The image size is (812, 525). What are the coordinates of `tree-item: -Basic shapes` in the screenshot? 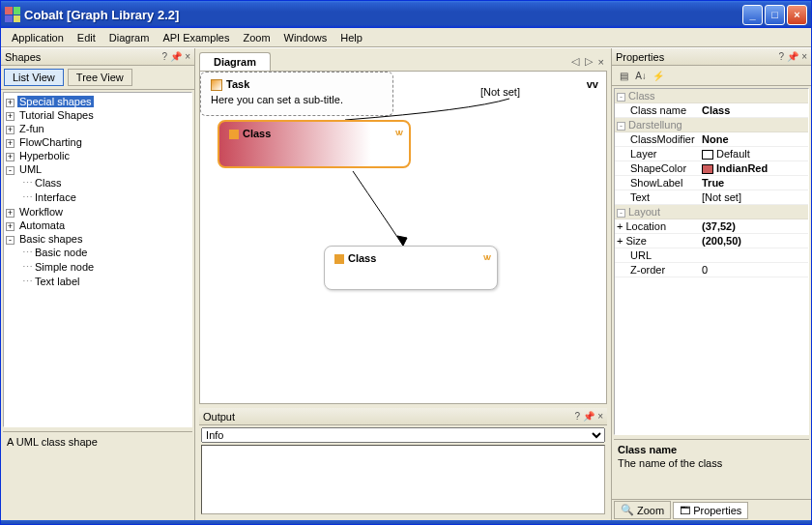 It's located at (98, 239).